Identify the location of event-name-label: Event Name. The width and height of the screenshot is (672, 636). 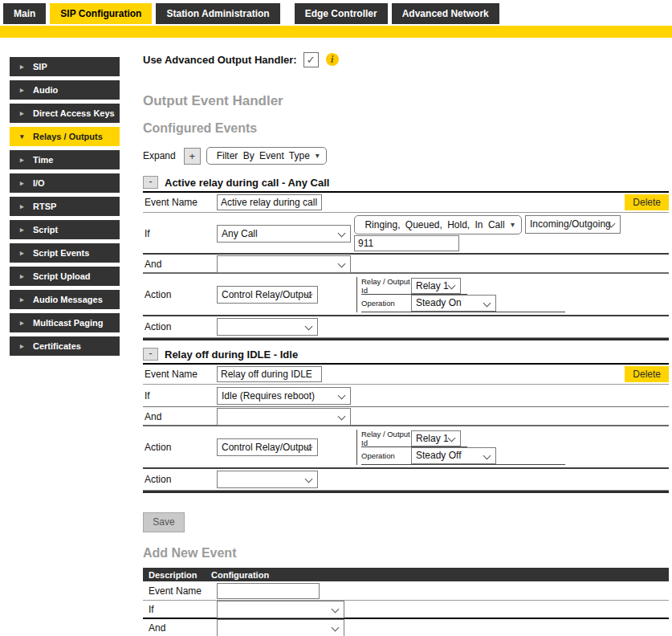
(183, 591).